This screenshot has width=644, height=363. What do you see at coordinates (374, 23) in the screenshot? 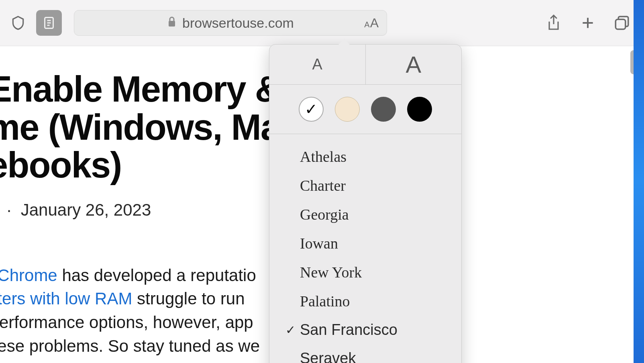
I see `large-a-glyph: A` at bounding box center [374, 23].